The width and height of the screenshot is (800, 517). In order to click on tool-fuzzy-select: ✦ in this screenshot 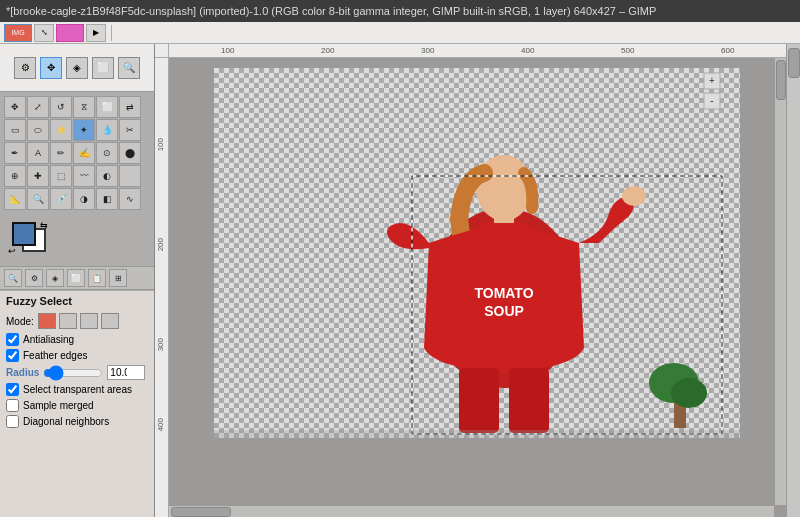, I will do `click(84, 130)`.